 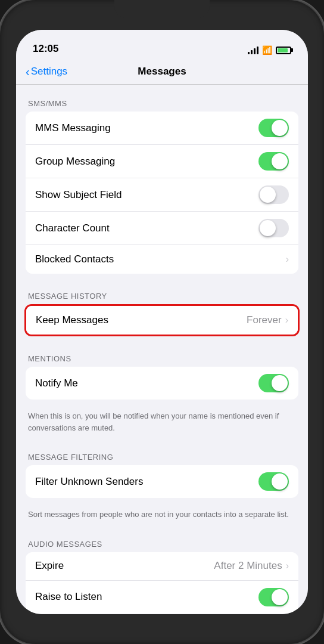 What do you see at coordinates (46, 72) in the screenshot?
I see `back-button: ‹ Settings` at bounding box center [46, 72].